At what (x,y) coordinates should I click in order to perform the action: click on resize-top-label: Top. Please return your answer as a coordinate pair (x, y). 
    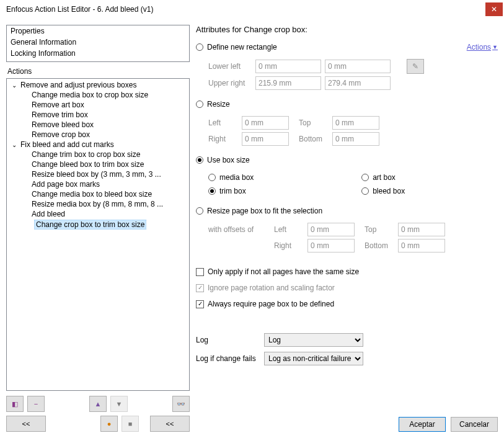
    Looking at the image, I should click on (314, 123).